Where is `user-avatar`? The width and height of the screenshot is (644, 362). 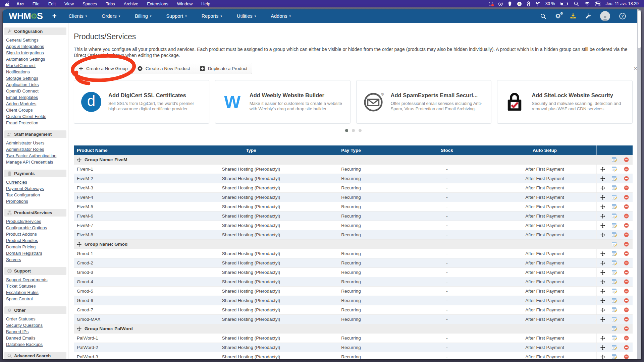 user-avatar is located at coordinates (605, 16).